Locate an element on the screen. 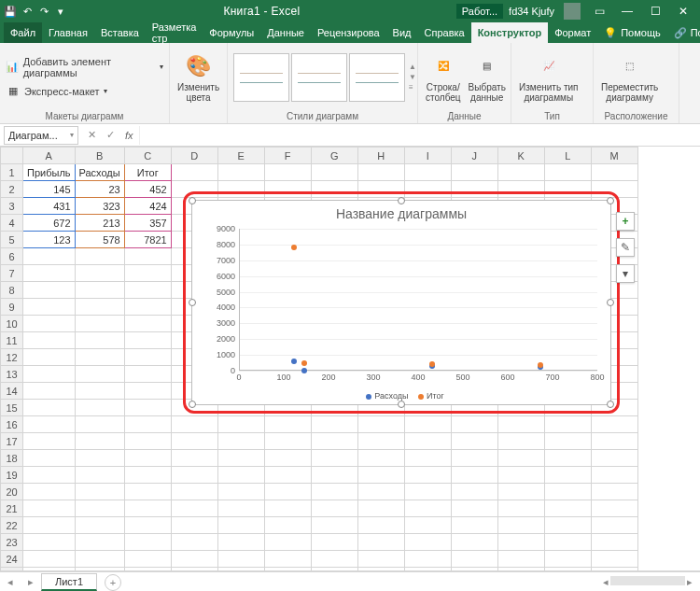 This screenshot has width=700, height=591. add-chart-element-button: 📊Добавить элемент диаграммы▾ is located at coordinates (84, 67).